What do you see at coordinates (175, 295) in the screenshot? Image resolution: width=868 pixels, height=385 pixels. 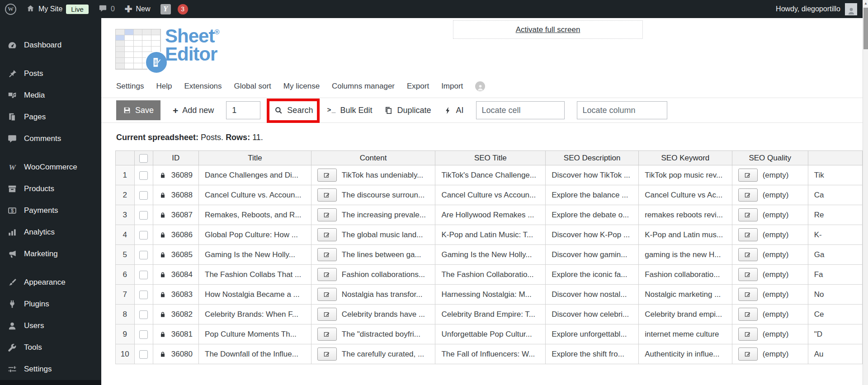 I see `cell-id: 36083` at bounding box center [175, 295].